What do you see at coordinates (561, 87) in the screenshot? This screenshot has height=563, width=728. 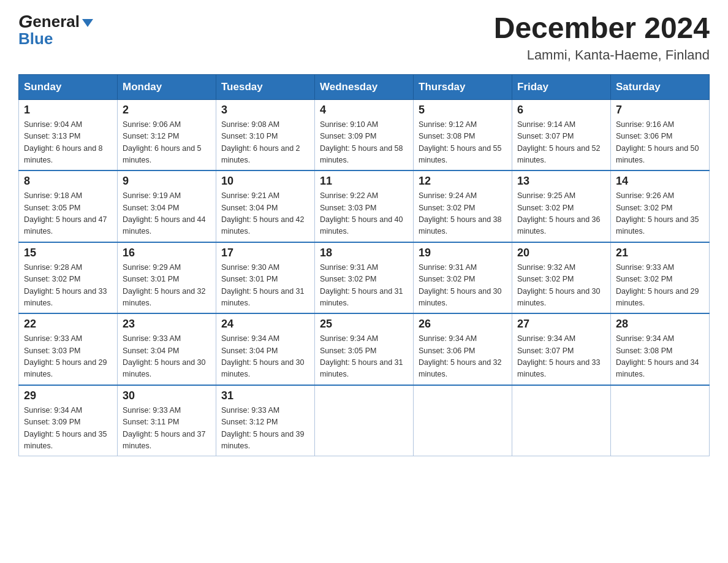 I see `col-header-friday: Friday` at bounding box center [561, 87].